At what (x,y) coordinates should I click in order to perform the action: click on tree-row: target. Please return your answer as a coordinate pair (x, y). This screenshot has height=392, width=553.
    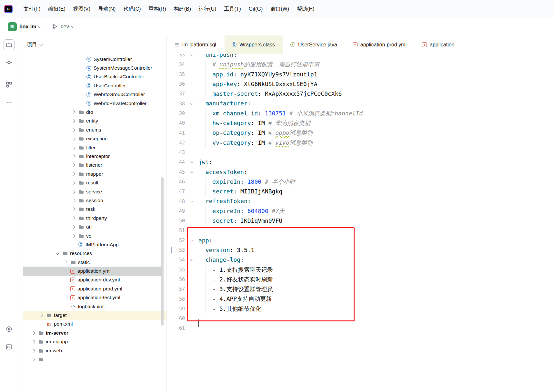
    Looking at the image, I should click on (92, 315).